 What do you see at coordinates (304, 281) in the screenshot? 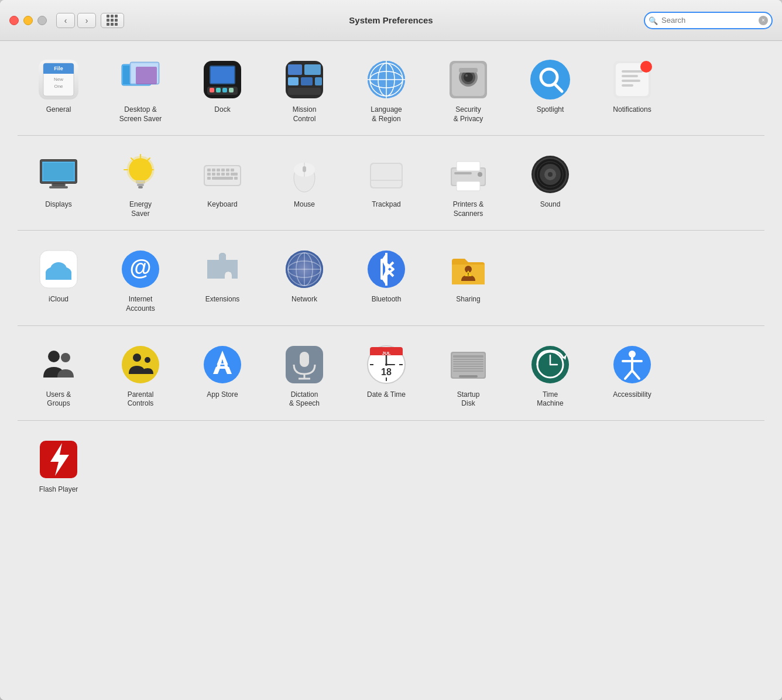
I see `pref-network: Network` at bounding box center [304, 281].